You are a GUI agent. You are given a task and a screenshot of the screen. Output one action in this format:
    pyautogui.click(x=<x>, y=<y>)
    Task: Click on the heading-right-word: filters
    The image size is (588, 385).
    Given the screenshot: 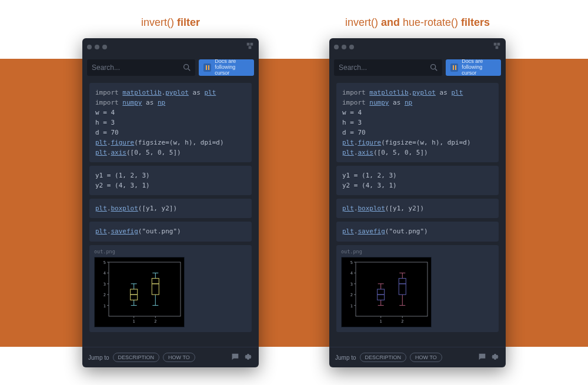 What is the action you would take?
    pyautogui.click(x=474, y=22)
    